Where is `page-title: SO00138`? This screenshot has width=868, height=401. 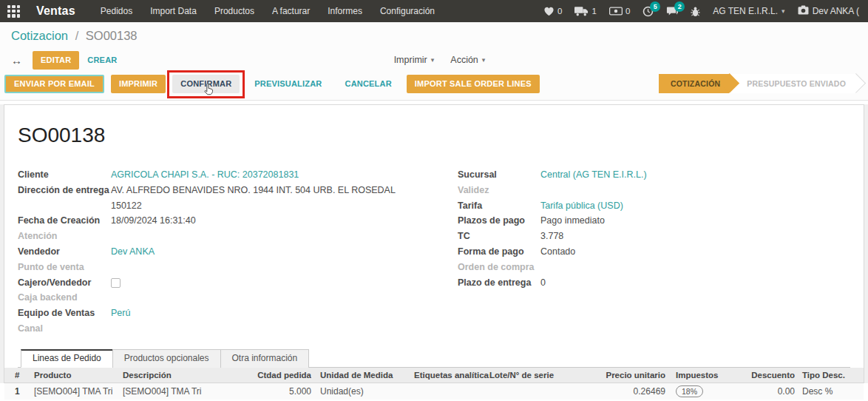 page-title: SO00138 is located at coordinates (434, 126).